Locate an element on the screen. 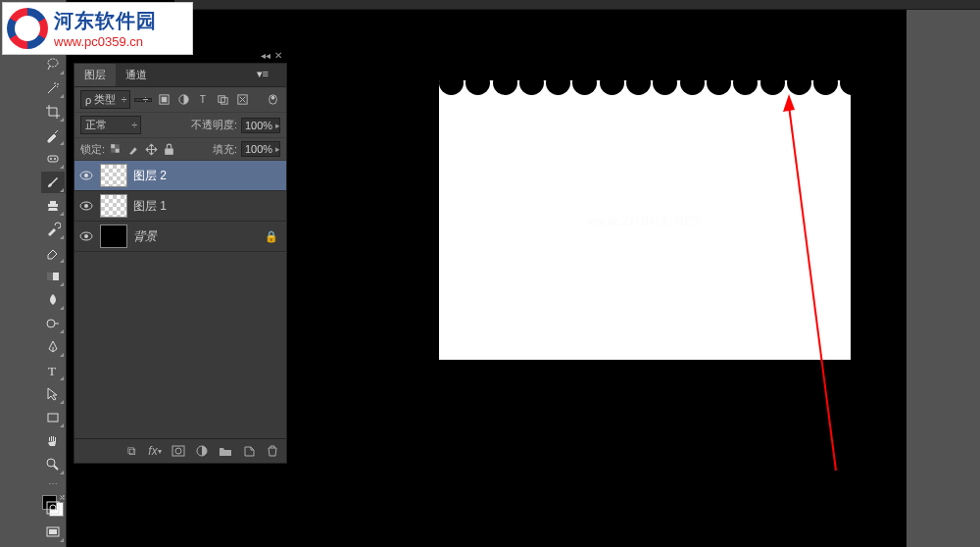 The height and width of the screenshot is (547, 980). wand-tool is located at coordinates (53, 88).